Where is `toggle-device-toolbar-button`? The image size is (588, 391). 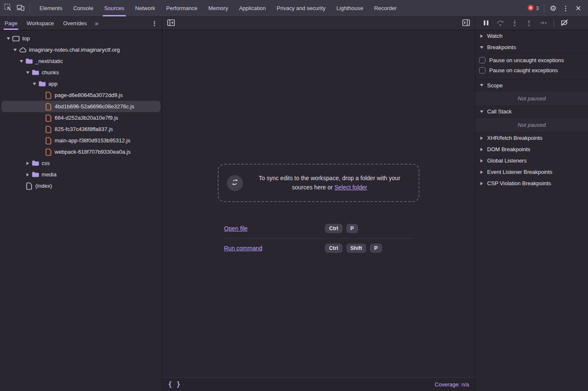 toggle-device-toolbar-button is located at coordinates (21, 8).